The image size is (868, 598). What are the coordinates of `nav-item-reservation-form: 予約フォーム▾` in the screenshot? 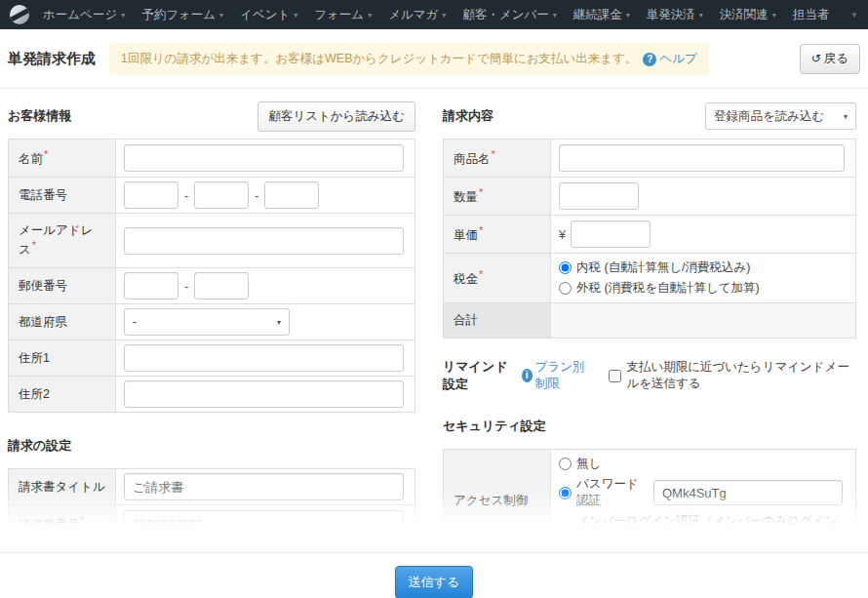 It's located at (182, 16).